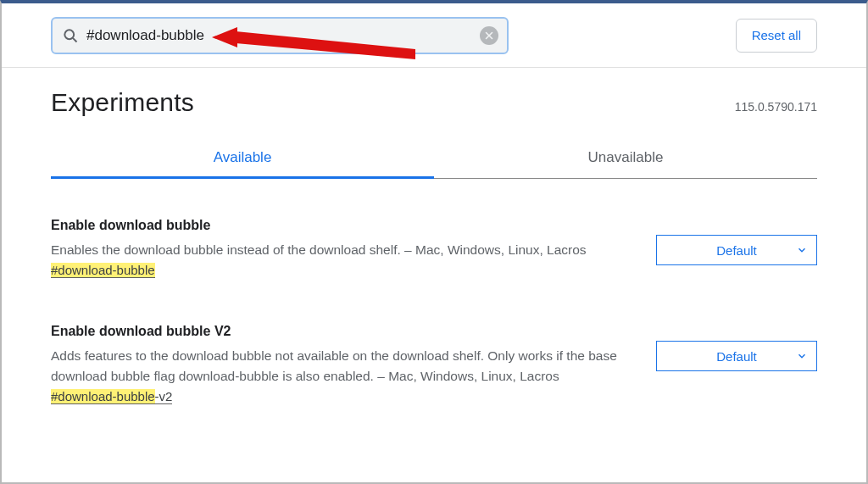 This screenshot has height=484, width=868. What do you see at coordinates (280, 36) in the screenshot?
I see `search-input` at bounding box center [280, 36].